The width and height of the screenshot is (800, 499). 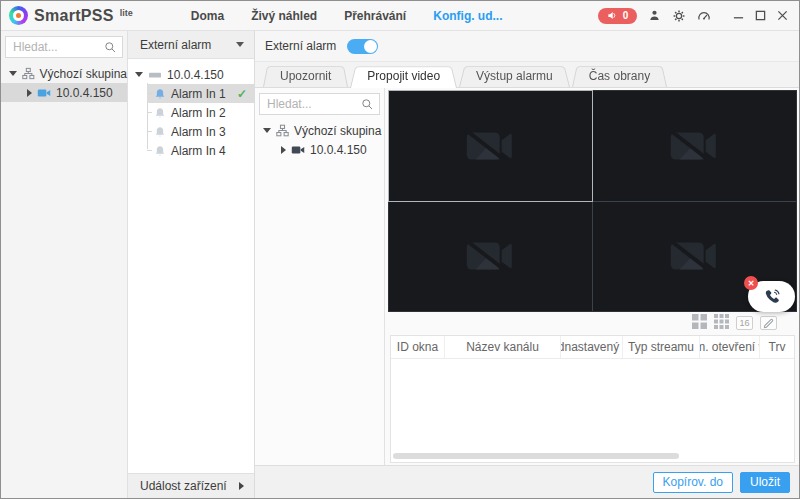 What do you see at coordinates (64, 47) in the screenshot?
I see `device-search-box` at bounding box center [64, 47].